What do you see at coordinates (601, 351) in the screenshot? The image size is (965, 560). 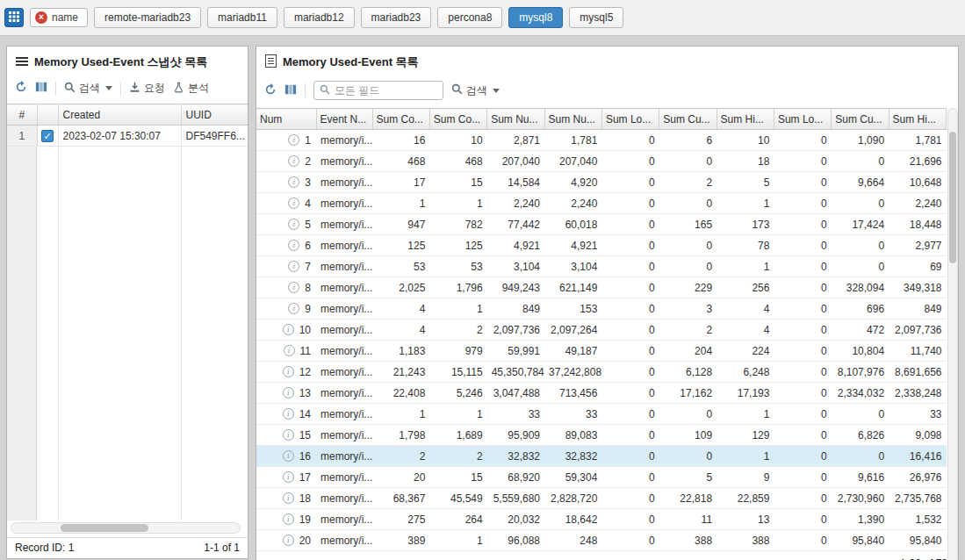 I see `event-row: i11memory/i...1,18397959,99149,187020422…` at bounding box center [601, 351].